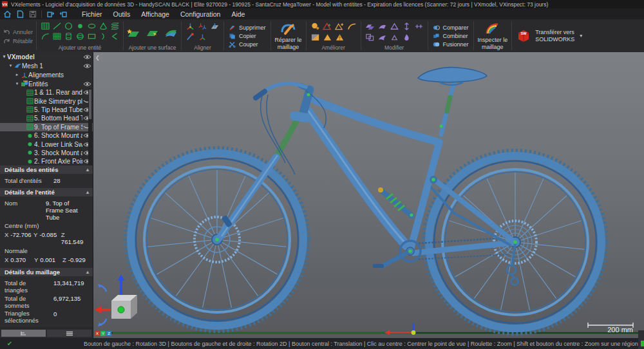  Describe the element at coordinates (90, 127) in the screenshot. I see `tree-scrollbar` at that location.